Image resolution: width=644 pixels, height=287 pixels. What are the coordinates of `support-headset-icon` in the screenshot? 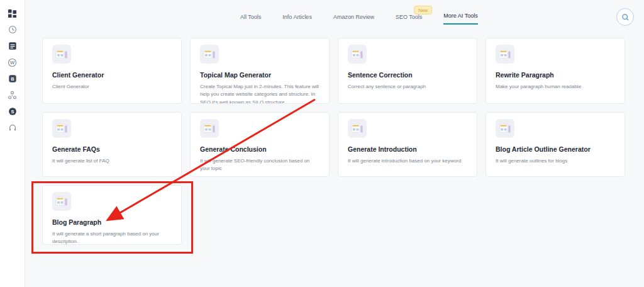 It's located at (13, 128).